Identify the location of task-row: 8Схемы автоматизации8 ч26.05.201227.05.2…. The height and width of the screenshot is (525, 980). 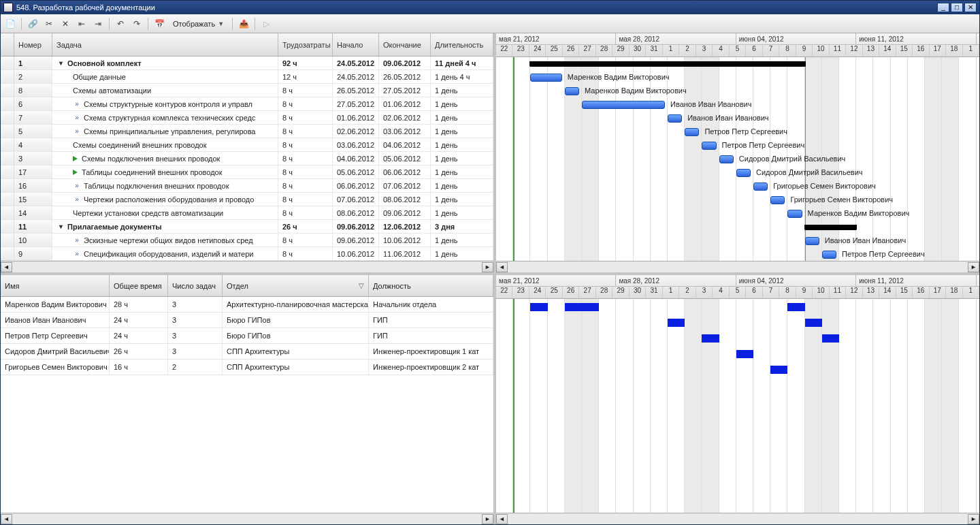
(247, 91).